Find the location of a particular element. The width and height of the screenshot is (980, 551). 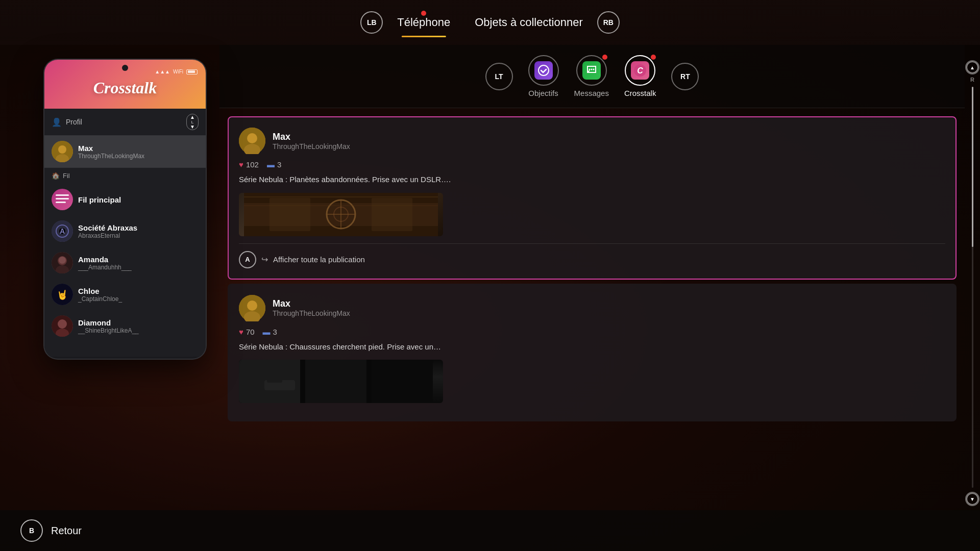

fil-label: Fil is located at coordinates (66, 176).